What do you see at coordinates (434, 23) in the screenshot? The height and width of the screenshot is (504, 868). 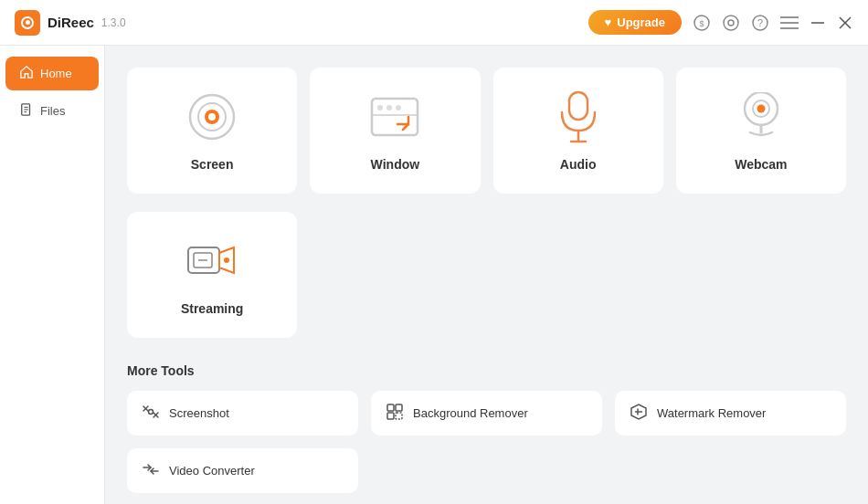 I see `titlebar: DiReec 1.3.0 ♥ Upgrade $ ?` at bounding box center [434, 23].